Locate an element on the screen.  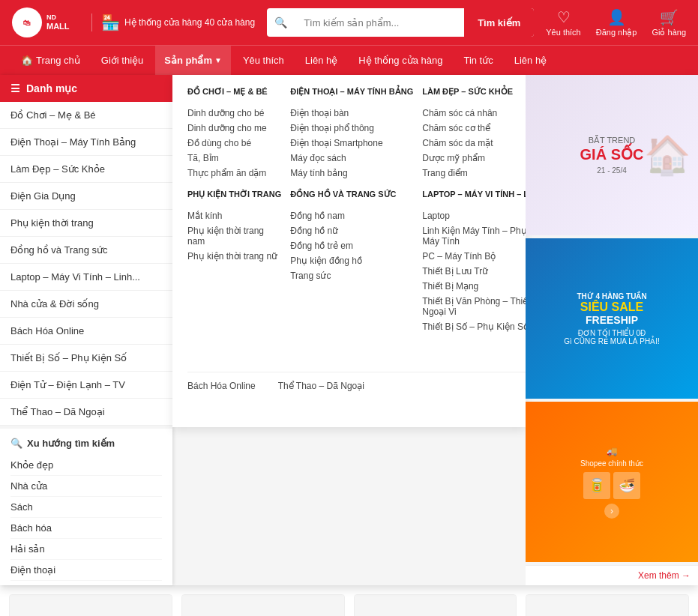
nav-bar: 🏠 Trang chủ Giới thiệu Sản phẩm ▼ Yêu th… is located at coordinates (349, 60).